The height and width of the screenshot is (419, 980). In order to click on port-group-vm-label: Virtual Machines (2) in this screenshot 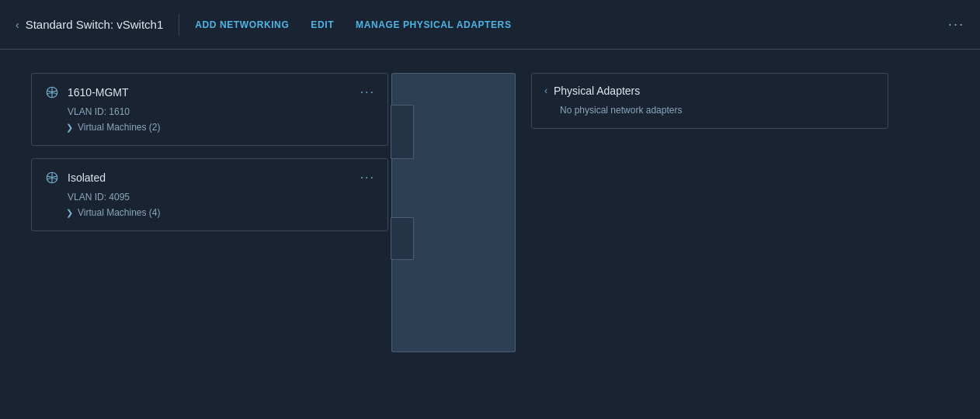, I will do `click(120, 127)`.